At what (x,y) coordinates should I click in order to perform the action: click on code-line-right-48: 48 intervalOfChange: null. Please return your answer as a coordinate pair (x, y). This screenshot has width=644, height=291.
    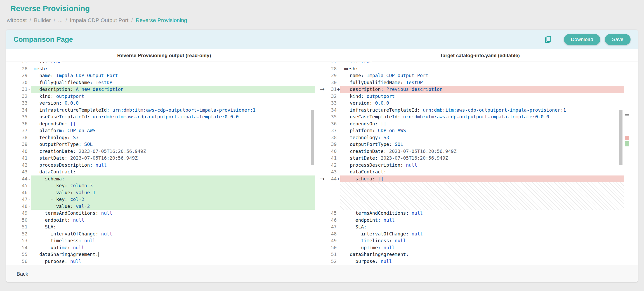
    Looking at the image, I should click on (477, 234).